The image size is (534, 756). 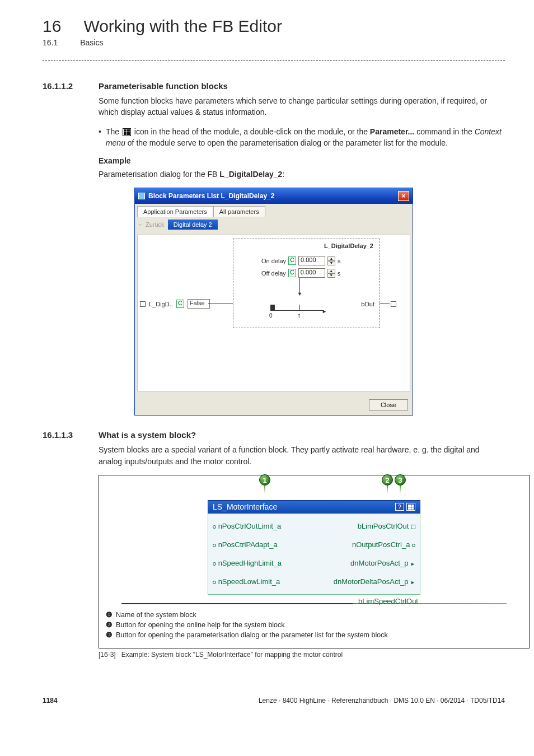 I want to click on timing-diagram, so click(x=273, y=307).